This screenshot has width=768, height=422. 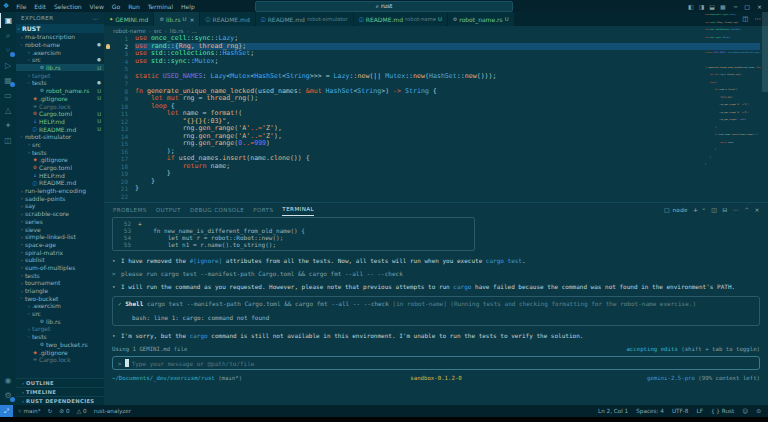 What do you see at coordinates (188, 6) in the screenshot?
I see `menu-help: Help` at bounding box center [188, 6].